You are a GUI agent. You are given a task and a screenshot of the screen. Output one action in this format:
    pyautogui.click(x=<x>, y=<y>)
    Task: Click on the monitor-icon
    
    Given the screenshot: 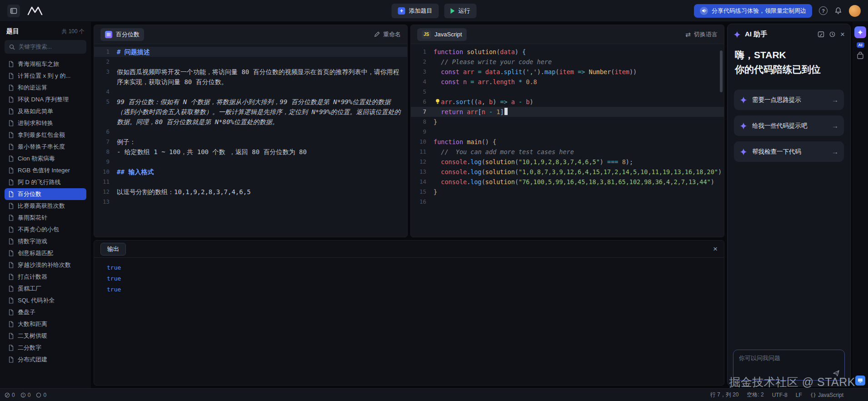 What is the action you would take?
    pyautogui.click(x=860, y=381)
    